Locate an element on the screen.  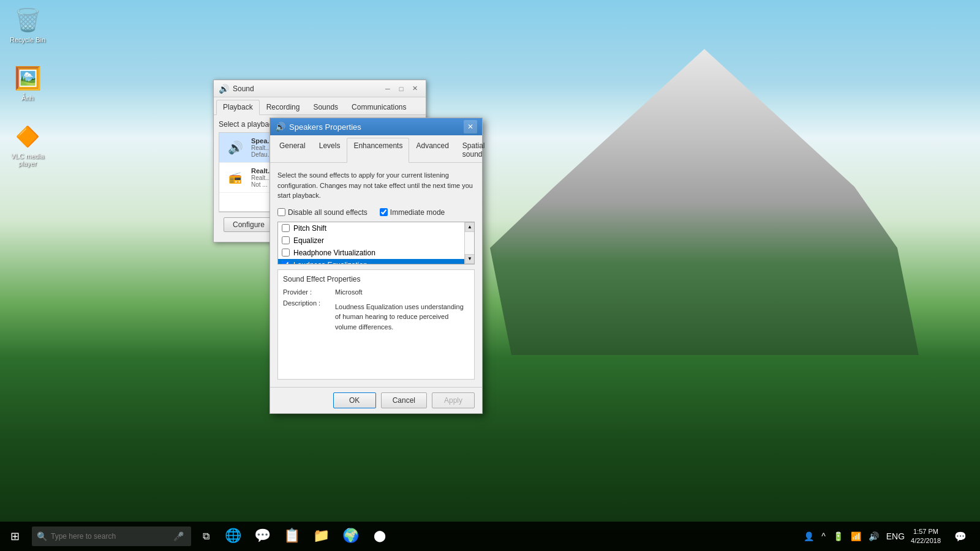
sound-window-close: ✕ is located at coordinates (415, 89).